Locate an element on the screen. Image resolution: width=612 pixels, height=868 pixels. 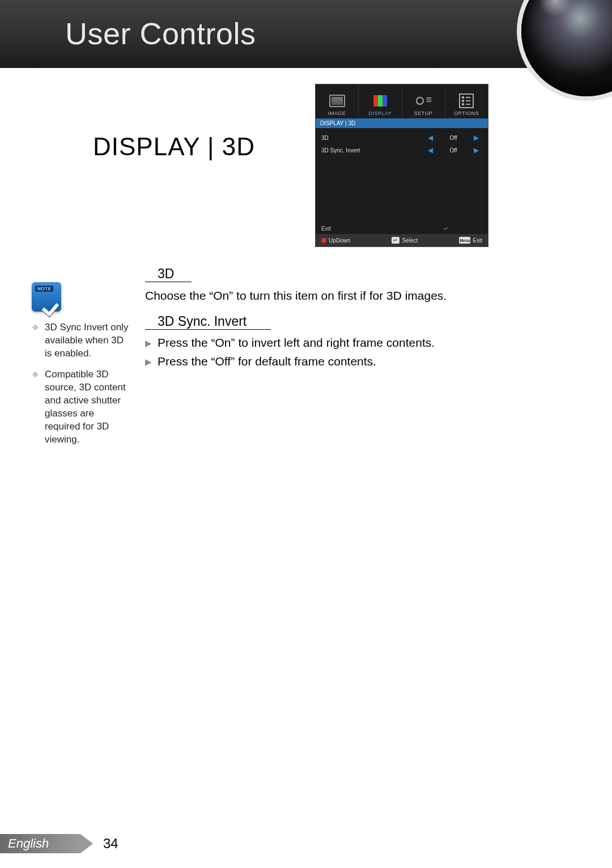
osd-foot-label: Exit is located at coordinates (477, 240).